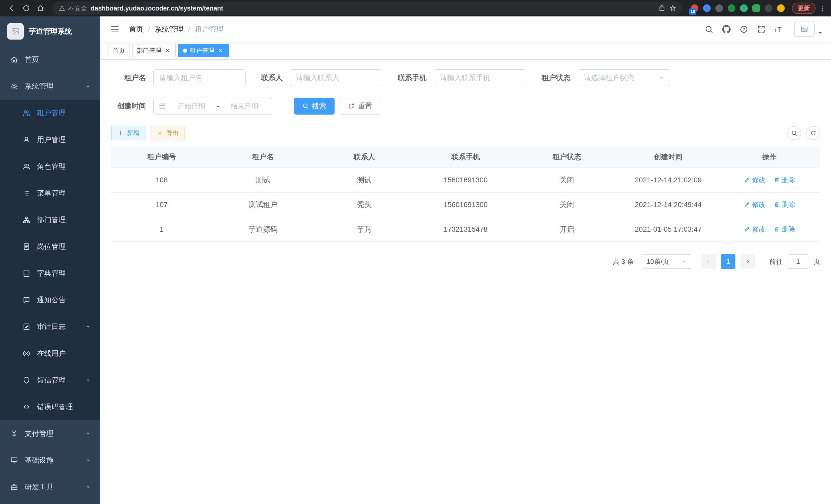 The height and width of the screenshot is (504, 831). What do you see at coordinates (50, 167) in the screenshot?
I see `sidebar-item-role: 角色管理` at bounding box center [50, 167].